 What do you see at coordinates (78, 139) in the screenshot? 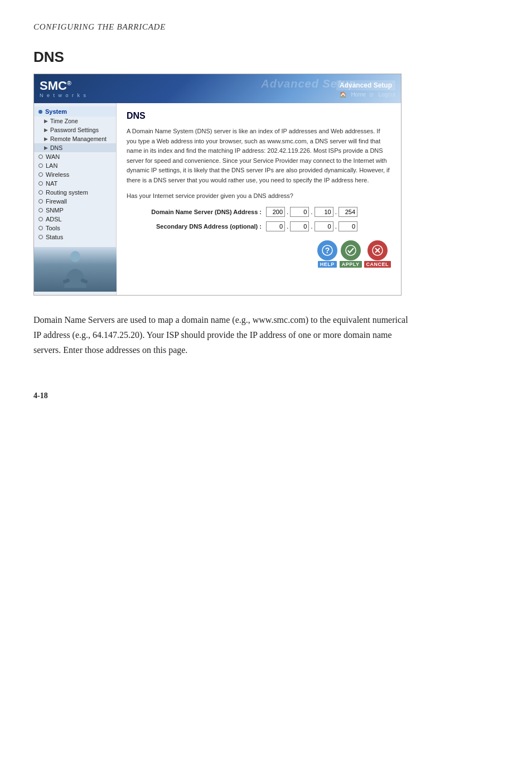
I see `sidebar-label: Remote Management` at bounding box center [78, 139].